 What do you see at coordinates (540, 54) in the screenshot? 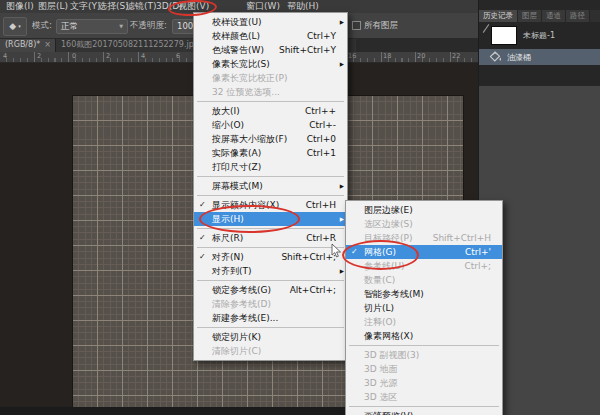
I see `history-panel: 未标题-1 油漆桶` at bounding box center [540, 54].